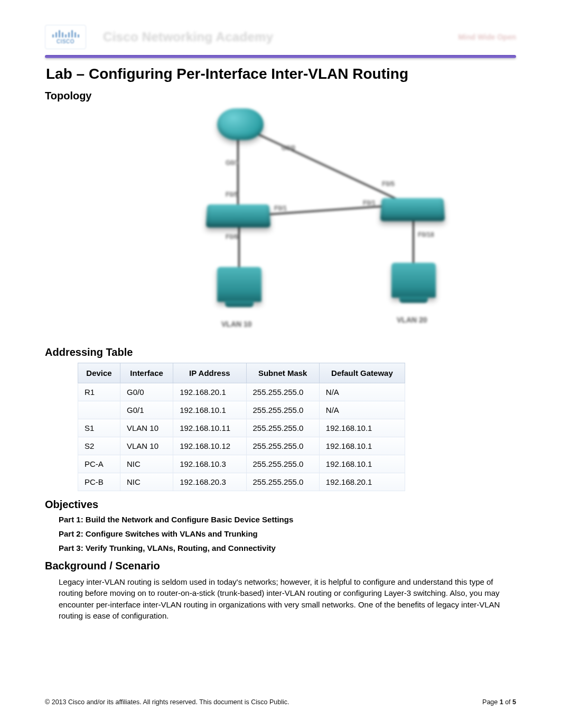  What do you see at coordinates (287, 534) in the screenshot?
I see `objective-item: Part 2: Configure Switches with VLANs an…` at bounding box center [287, 534].